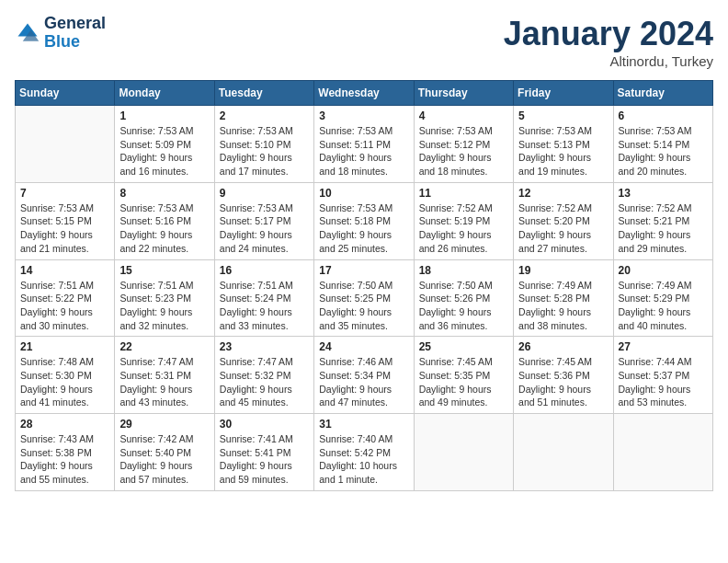  What do you see at coordinates (164, 424) in the screenshot?
I see `day-number: 29` at bounding box center [164, 424].